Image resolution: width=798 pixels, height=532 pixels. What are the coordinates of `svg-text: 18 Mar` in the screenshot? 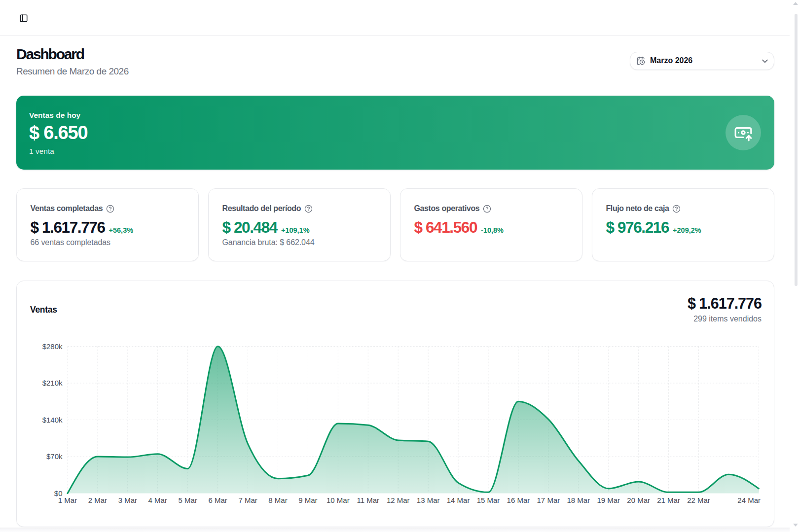 It's located at (578, 500).